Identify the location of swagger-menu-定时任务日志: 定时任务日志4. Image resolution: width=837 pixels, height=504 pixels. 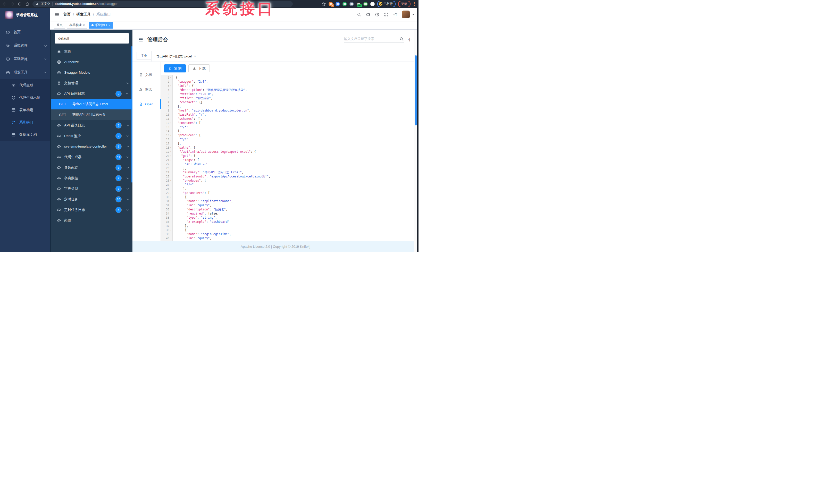
(92, 210).